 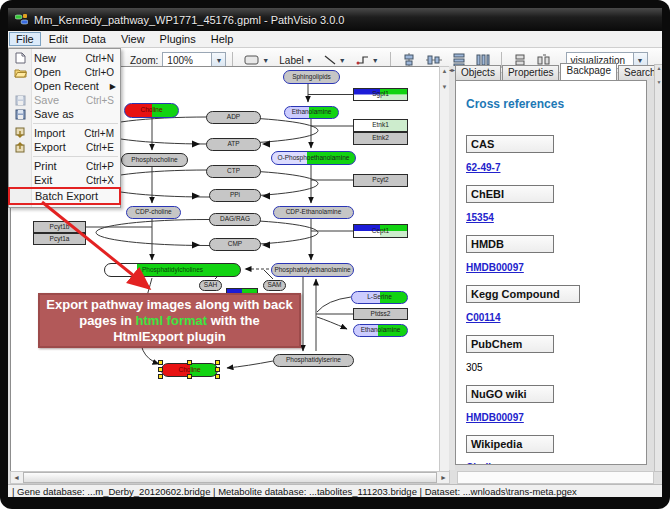 I want to click on menubar-item-view: View, so click(x=133, y=39).